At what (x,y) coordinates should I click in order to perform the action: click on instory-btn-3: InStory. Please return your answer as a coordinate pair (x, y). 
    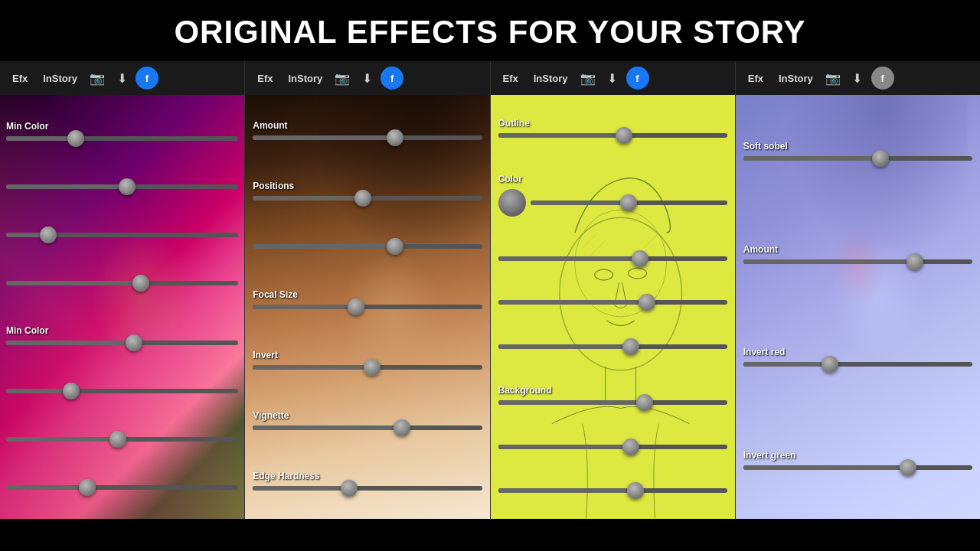
    Looking at the image, I should click on (551, 78).